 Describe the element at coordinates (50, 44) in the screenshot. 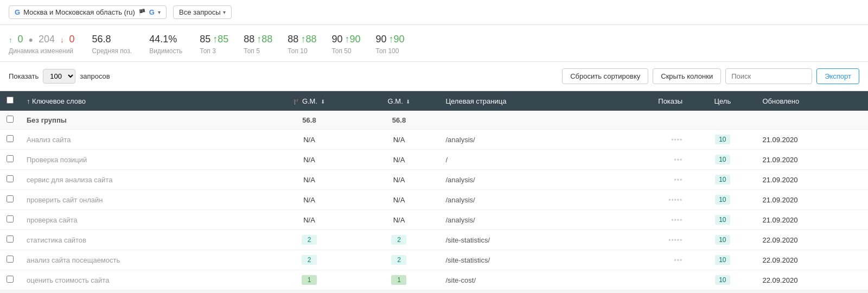

I see `changes-stat-group: ↑ 0 ● 204 ↓ 0 Динамика изменений` at that location.